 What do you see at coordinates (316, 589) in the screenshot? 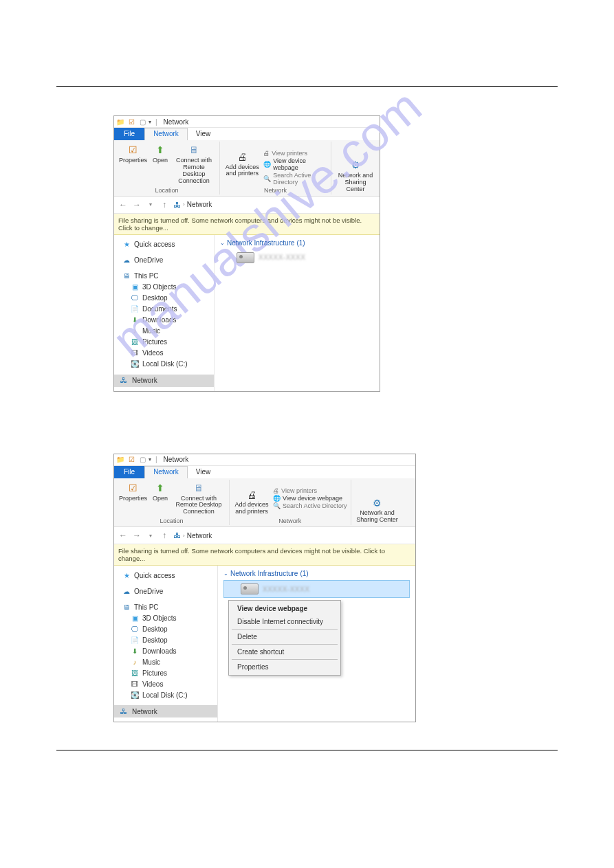
I see `network-device-item-selected: XXXXX-XXXX` at bounding box center [316, 589].